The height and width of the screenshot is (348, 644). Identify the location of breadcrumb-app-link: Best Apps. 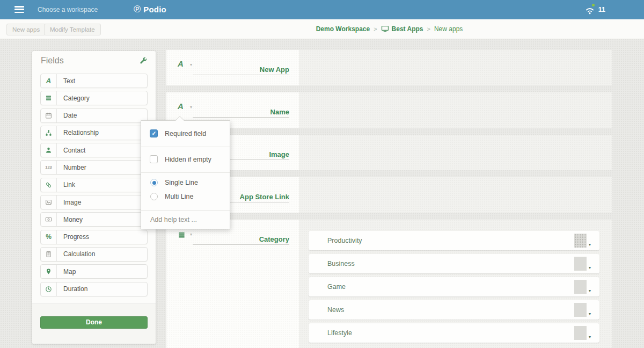
(402, 29).